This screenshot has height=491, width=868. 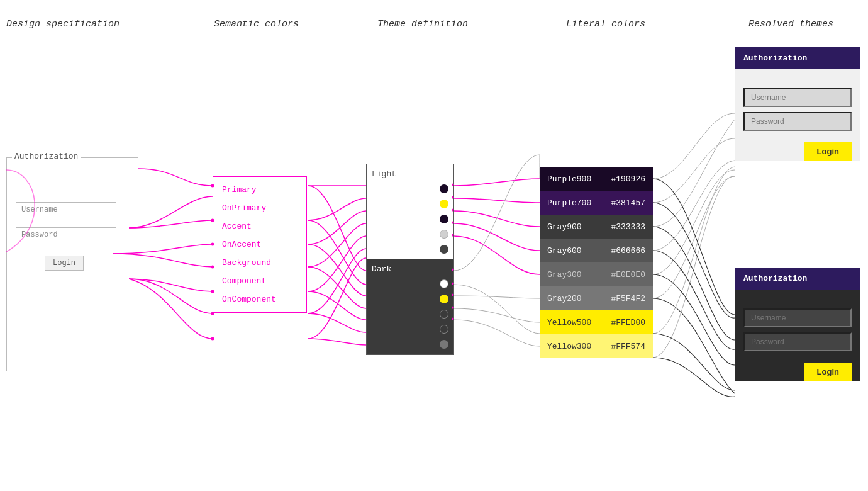 I want to click on literal-purple900-name: Purple900, so click(x=569, y=179).